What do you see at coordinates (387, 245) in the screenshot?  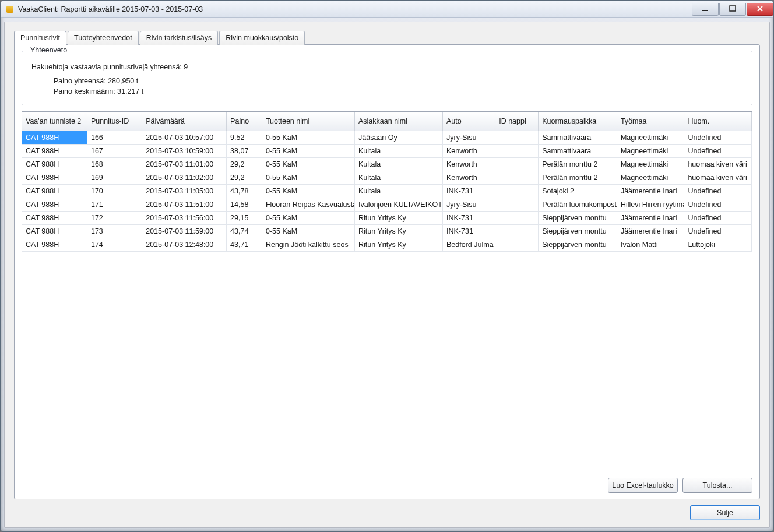 I see `table-row: CAT 988H1742015-07-03 12:48:0043,71Rengi…` at bounding box center [387, 245].